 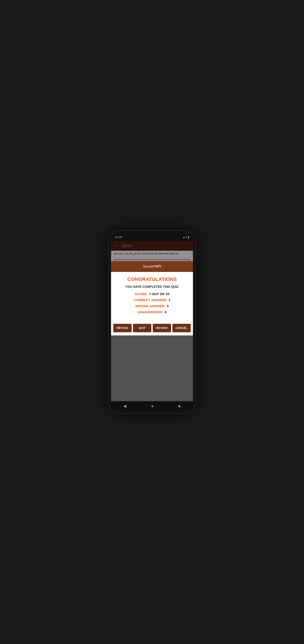 What do you see at coordinates (170, 300) in the screenshot?
I see `correct-value: 7` at bounding box center [170, 300].